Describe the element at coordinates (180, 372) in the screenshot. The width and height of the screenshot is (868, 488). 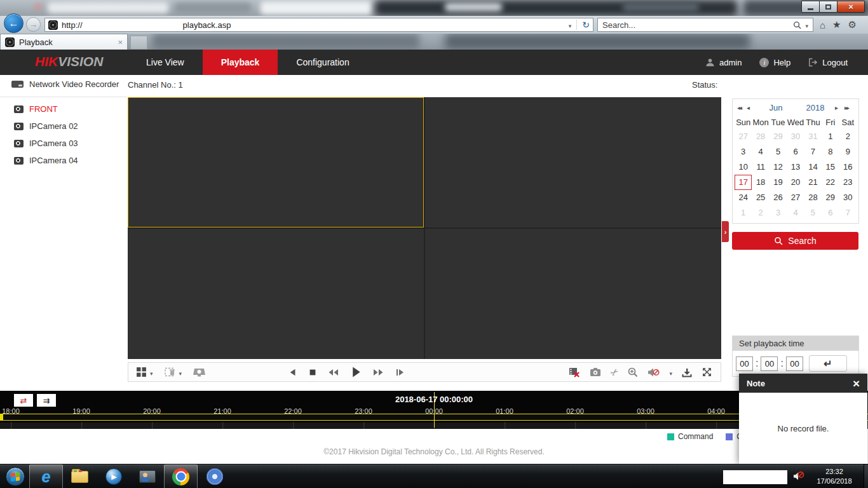
I see `clear-selection-dropdown-icon` at that location.